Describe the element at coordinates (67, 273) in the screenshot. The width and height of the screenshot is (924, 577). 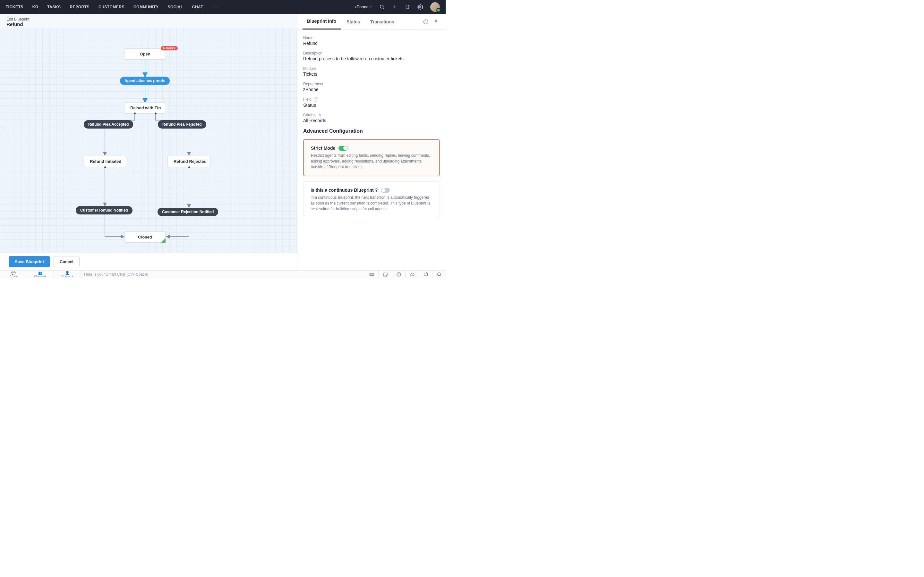
I see `contacts-icon: 👤` at that location.